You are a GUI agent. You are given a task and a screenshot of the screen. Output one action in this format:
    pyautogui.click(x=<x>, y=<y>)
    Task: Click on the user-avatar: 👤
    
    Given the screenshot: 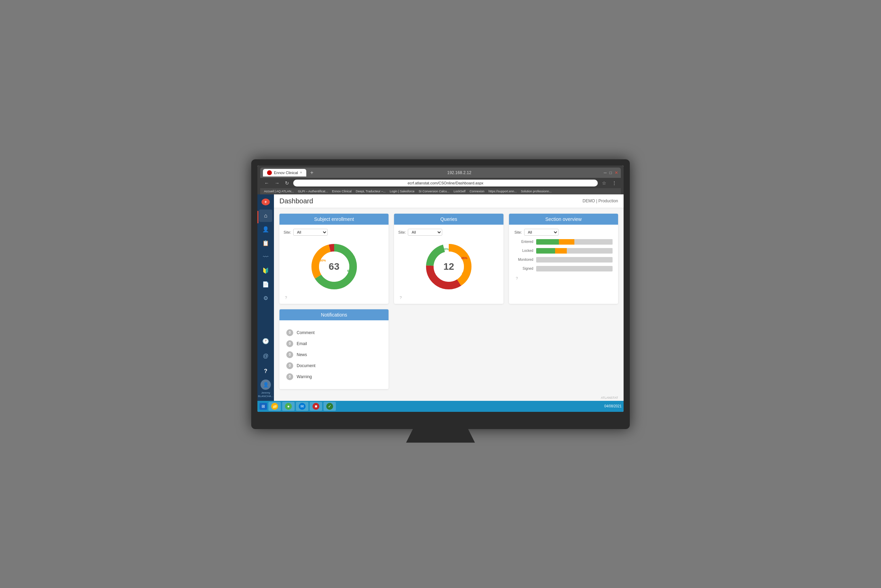 What is the action you would take?
    pyautogui.click(x=266, y=385)
    